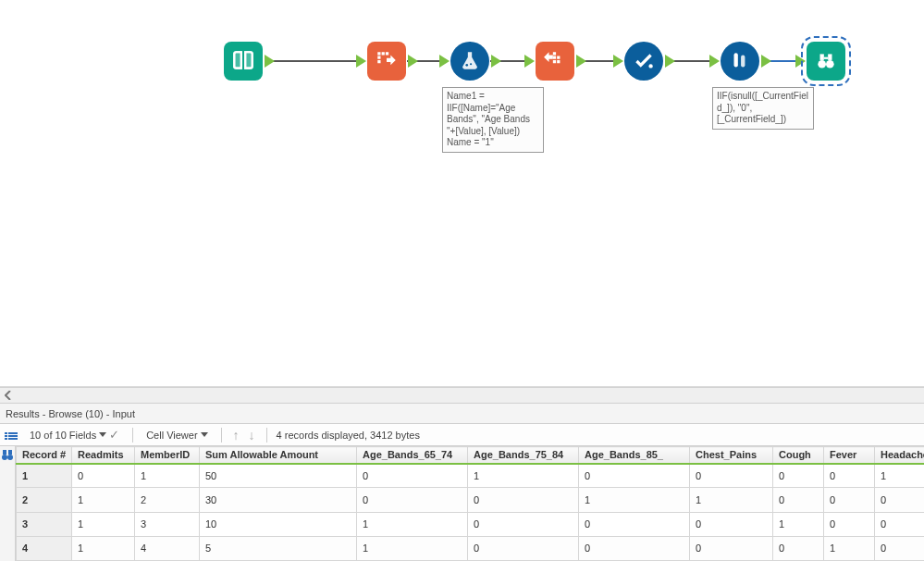  Describe the element at coordinates (849, 455) in the screenshot. I see `column-header: Fever` at that location.